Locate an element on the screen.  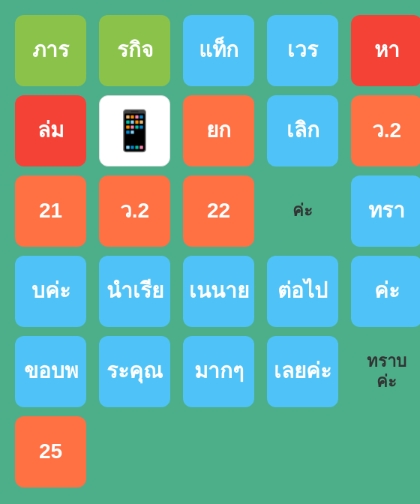
sticker-label: ต่อไป is located at coordinates (303, 291).